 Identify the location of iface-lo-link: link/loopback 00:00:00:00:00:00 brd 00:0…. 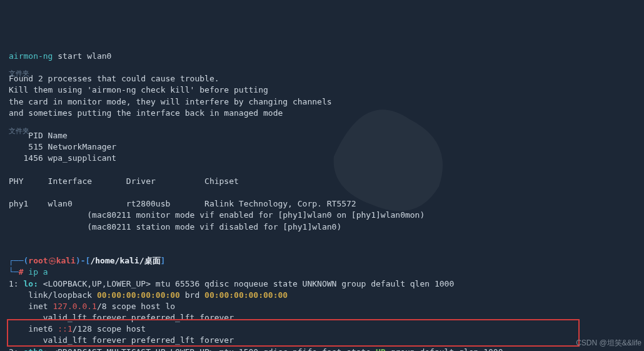
(148, 295).